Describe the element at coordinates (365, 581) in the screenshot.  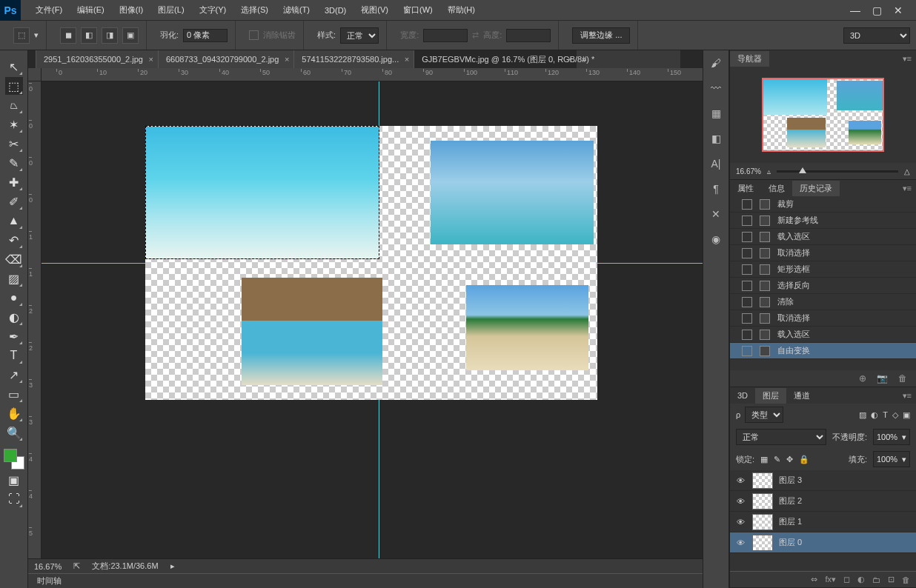
I see `timeline-panel: 时间轴` at that location.